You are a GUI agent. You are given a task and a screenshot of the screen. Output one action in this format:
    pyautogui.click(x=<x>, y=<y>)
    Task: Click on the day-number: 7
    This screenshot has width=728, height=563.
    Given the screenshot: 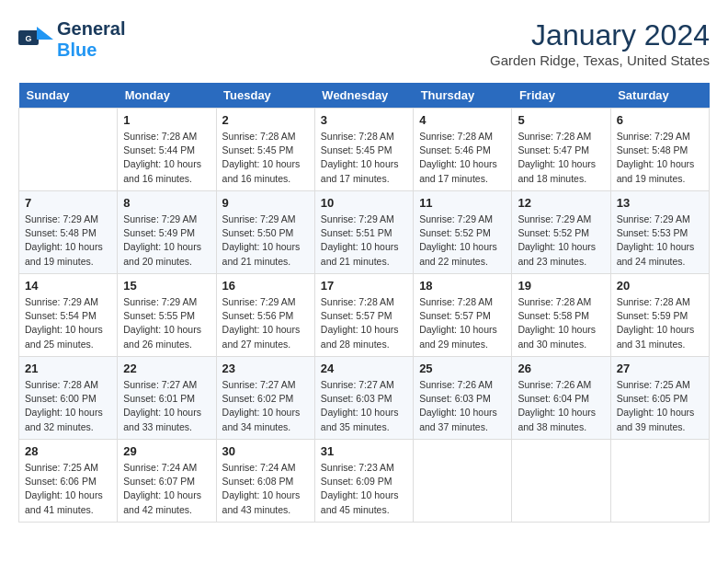 What is the action you would take?
    pyautogui.click(x=68, y=202)
    